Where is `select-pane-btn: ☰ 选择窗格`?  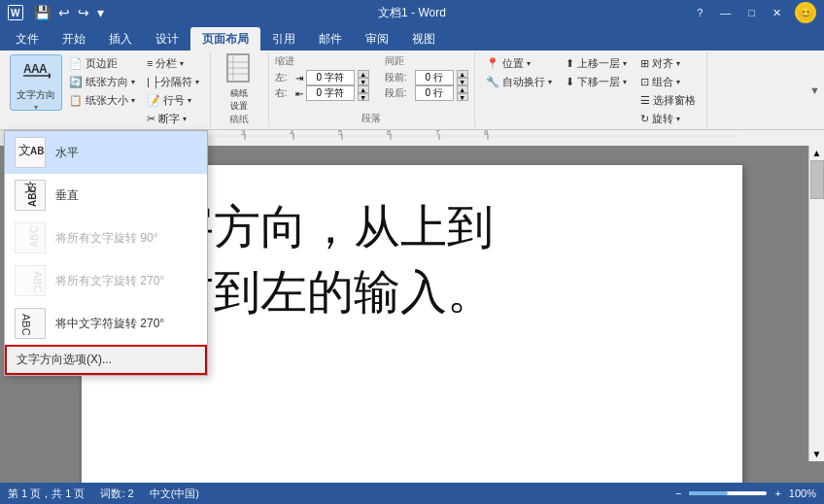
select-pane-btn: ☰ 选择窗格 is located at coordinates (669, 100).